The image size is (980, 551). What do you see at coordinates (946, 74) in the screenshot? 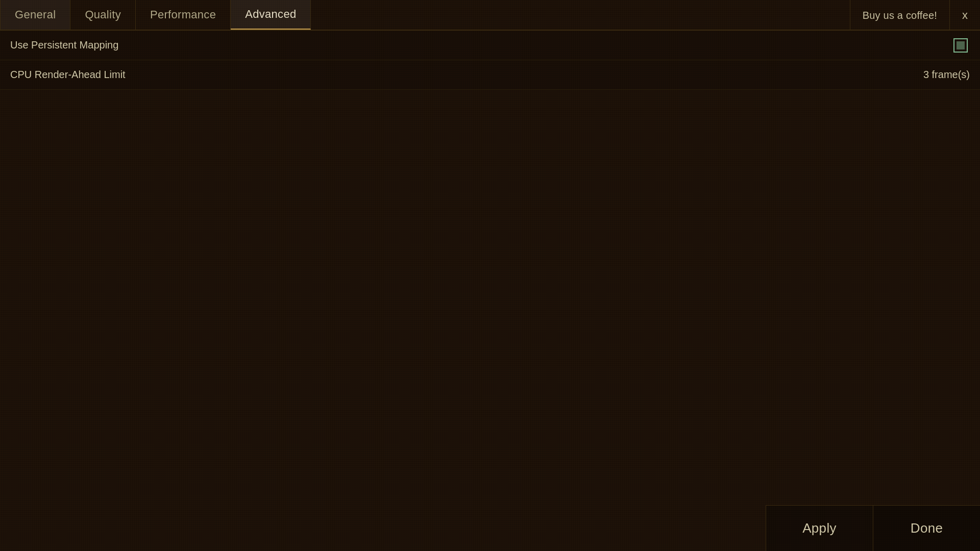
I see `cpu-render-ahead-value: 3 frame(s)` at bounding box center [946, 74].